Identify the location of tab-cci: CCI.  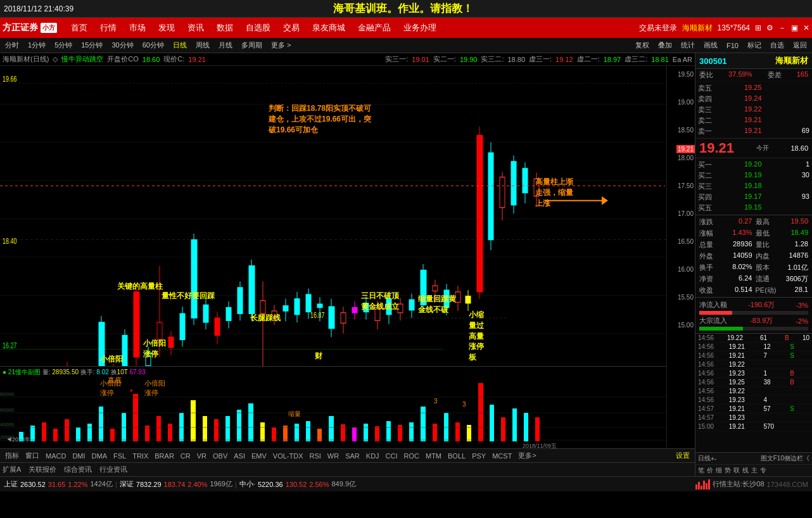
(391, 456).